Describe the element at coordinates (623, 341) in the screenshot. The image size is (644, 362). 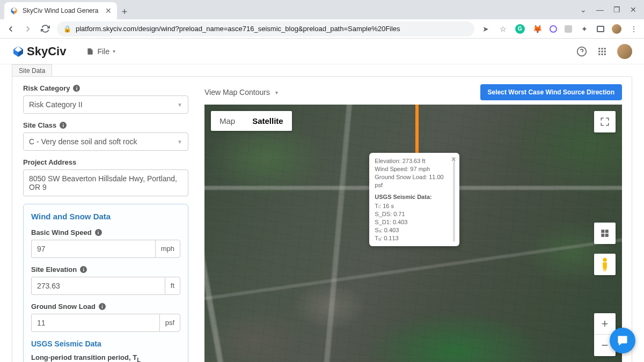
I see `intercom-launcher` at that location.